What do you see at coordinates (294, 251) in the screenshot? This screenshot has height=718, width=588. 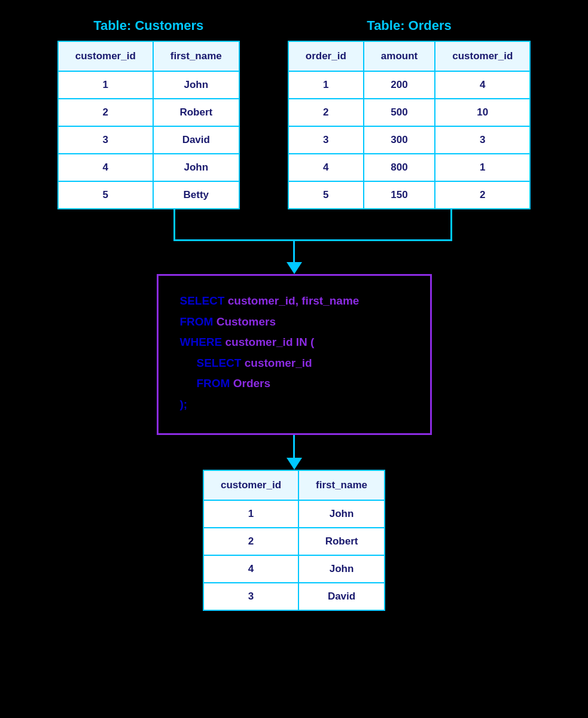 I see `center-vertical-line` at bounding box center [294, 251].